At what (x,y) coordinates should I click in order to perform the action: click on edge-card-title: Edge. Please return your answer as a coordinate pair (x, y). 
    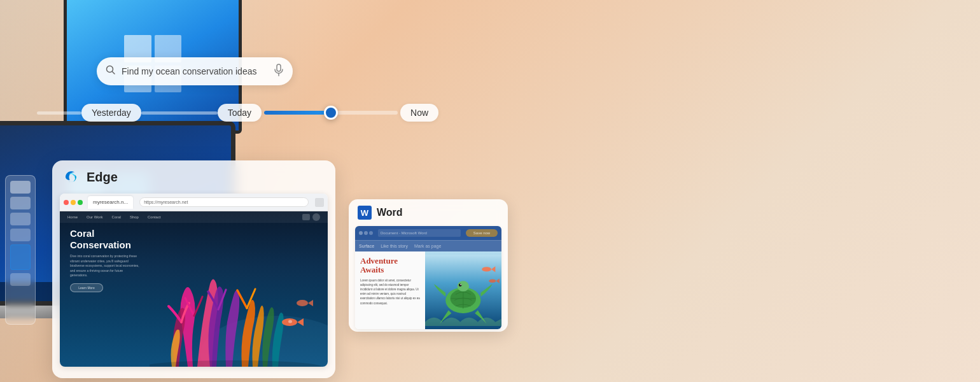
    Looking at the image, I should click on (102, 177).